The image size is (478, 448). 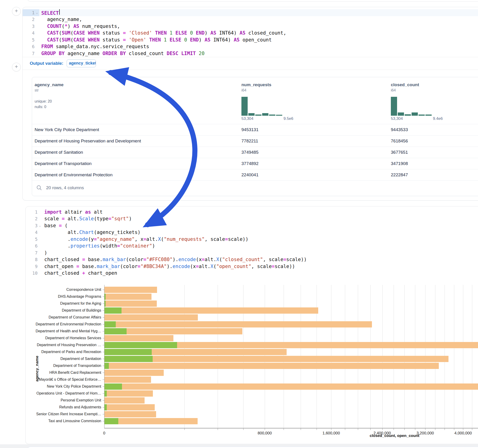 What do you see at coordinates (250, 26) in the screenshot?
I see `sql-line-3: 3 COUNT(*) AS num_requests,` at bounding box center [250, 26].